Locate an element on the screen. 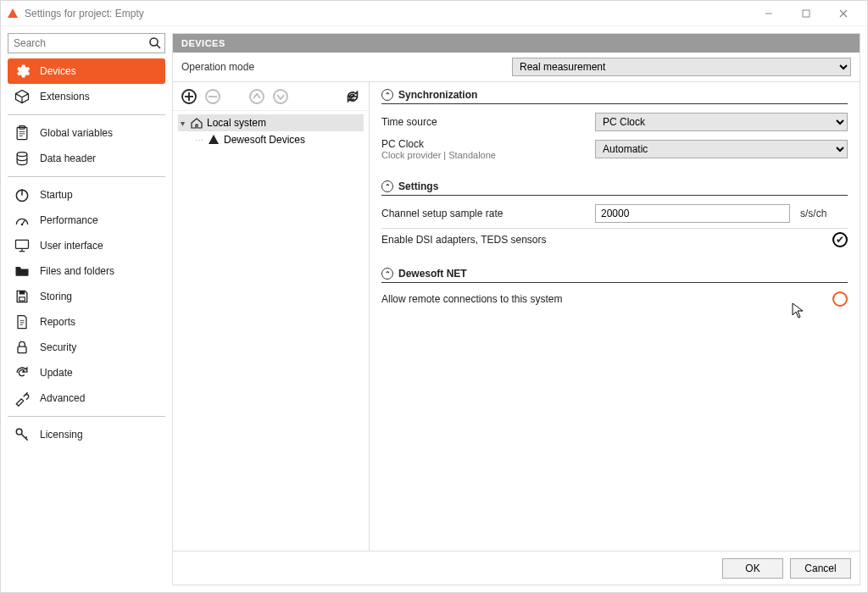 The height and width of the screenshot is (593, 868). sidebar-item-label: Reports is located at coordinates (58, 322).